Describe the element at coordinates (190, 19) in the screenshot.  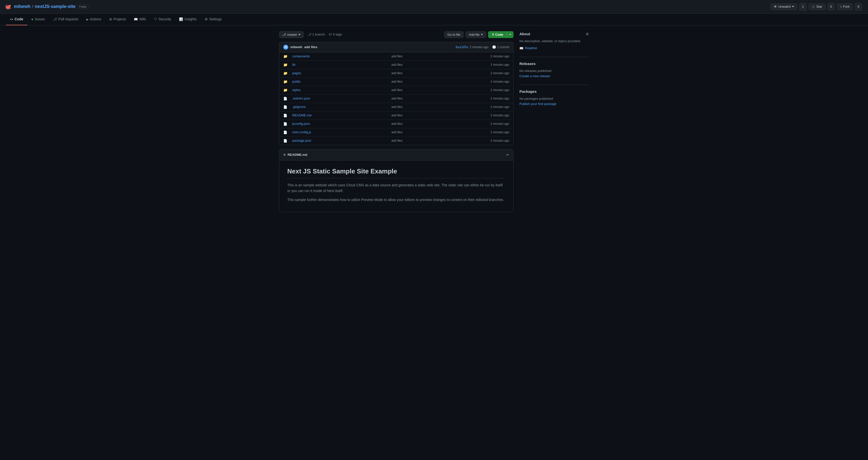
I see `tab-insights-label: Insights` at that location.